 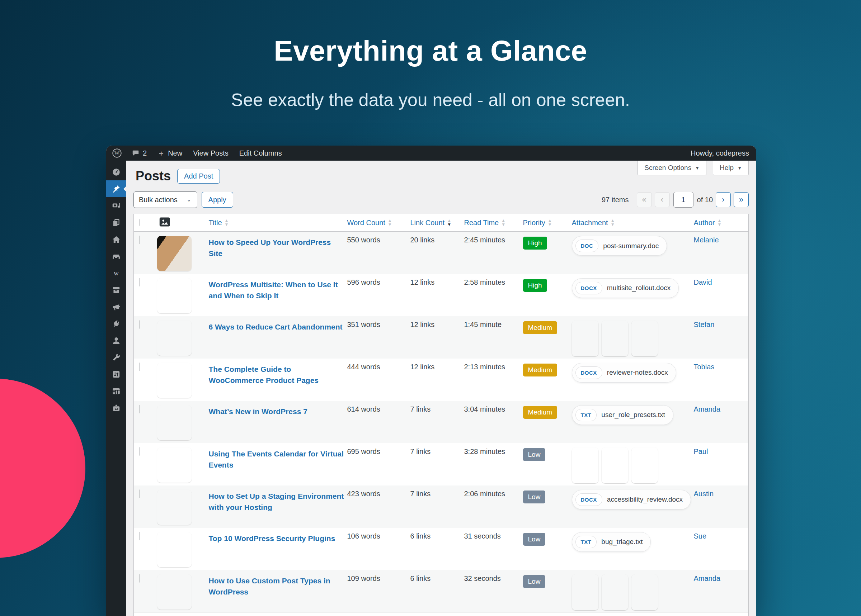 What do you see at coordinates (683, 200) in the screenshot?
I see `current-page-input: 1` at bounding box center [683, 200].